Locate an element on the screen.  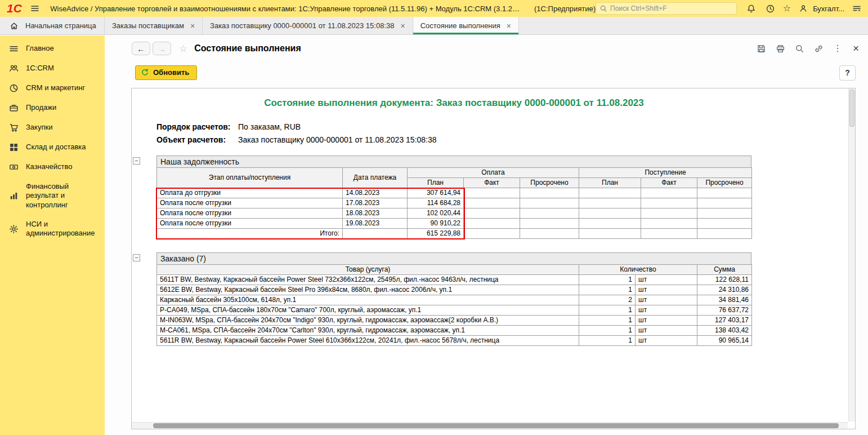
refresh-icon is located at coordinates (145, 72).